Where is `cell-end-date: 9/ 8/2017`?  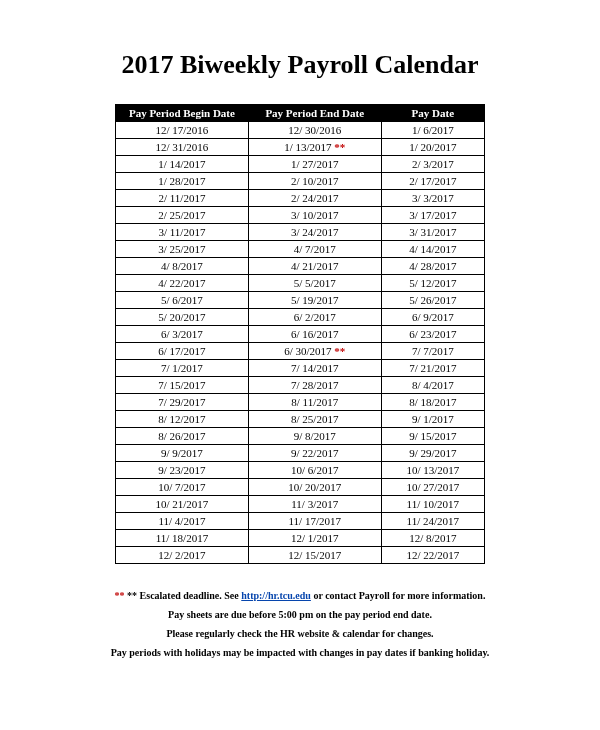 cell-end-date: 9/ 8/2017 is located at coordinates (314, 436).